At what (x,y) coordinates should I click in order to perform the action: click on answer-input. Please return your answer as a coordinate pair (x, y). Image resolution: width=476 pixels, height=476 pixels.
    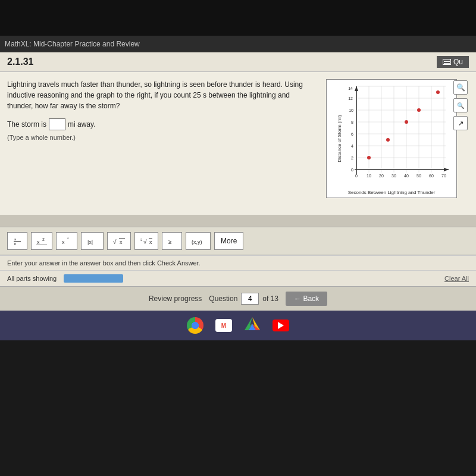
    Looking at the image, I should click on (57, 124).